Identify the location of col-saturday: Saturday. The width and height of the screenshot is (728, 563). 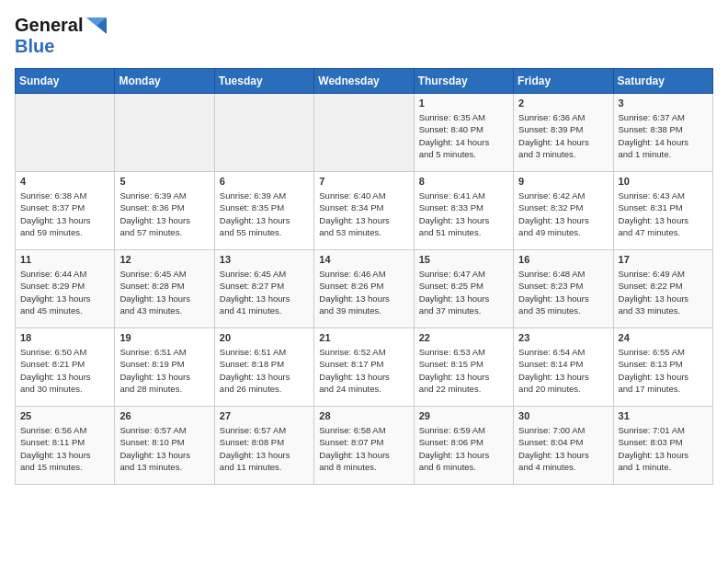
(663, 81).